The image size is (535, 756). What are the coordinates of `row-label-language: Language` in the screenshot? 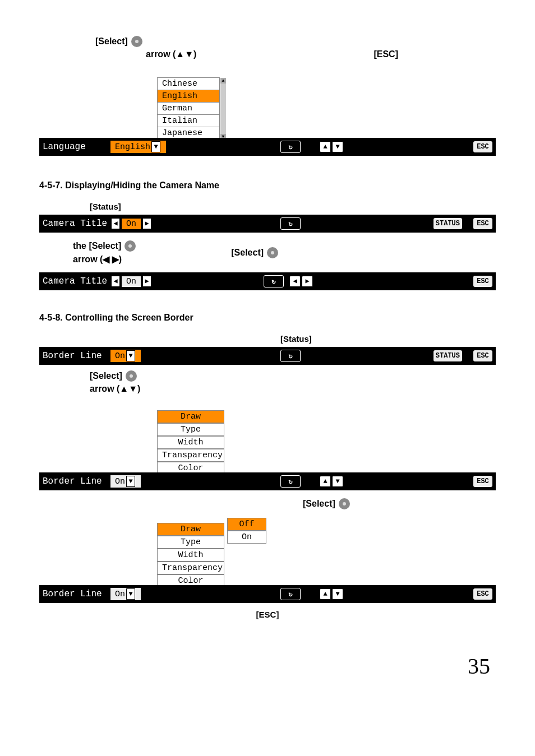 It's located at (76, 147).